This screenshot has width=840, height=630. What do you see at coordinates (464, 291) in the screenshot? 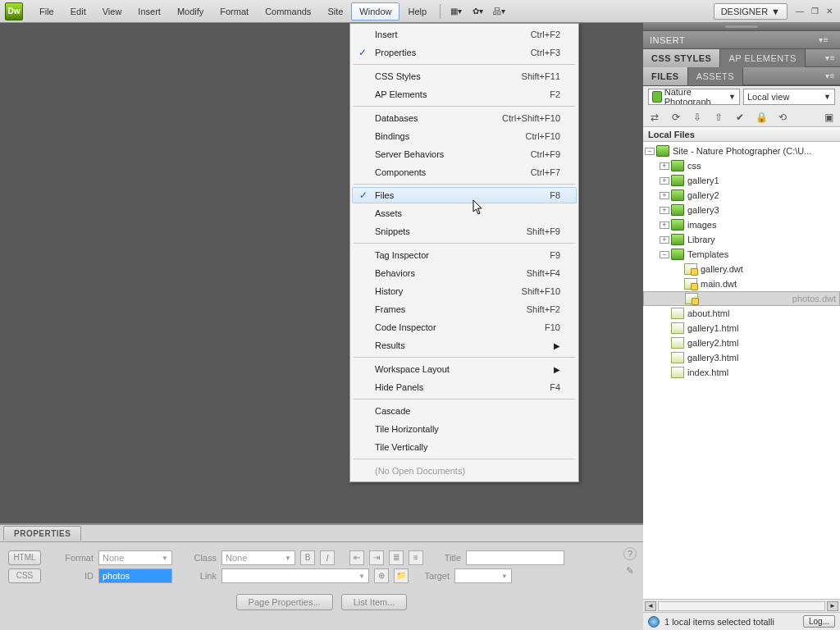
I see `menu-item-history: HistoryShift+F10` at bounding box center [464, 291].